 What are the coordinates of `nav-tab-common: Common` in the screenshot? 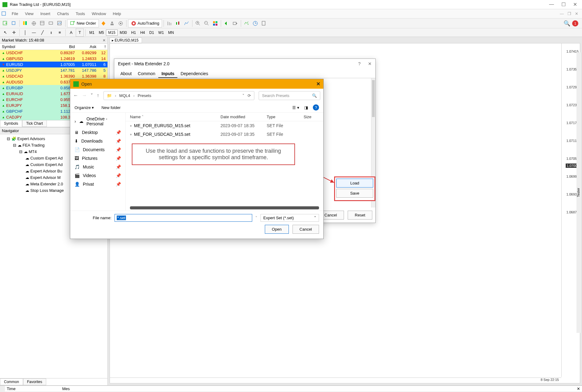 It's located at (12, 382).